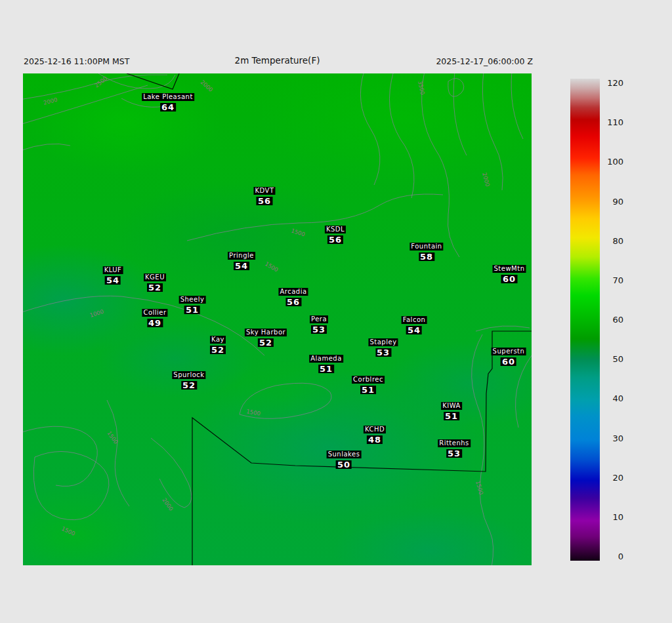 Image resolution: width=672 pixels, height=623 pixels. Describe the element at coordinates (264, 191) in the screenshot. I see `station-name: KDVT` at that location.